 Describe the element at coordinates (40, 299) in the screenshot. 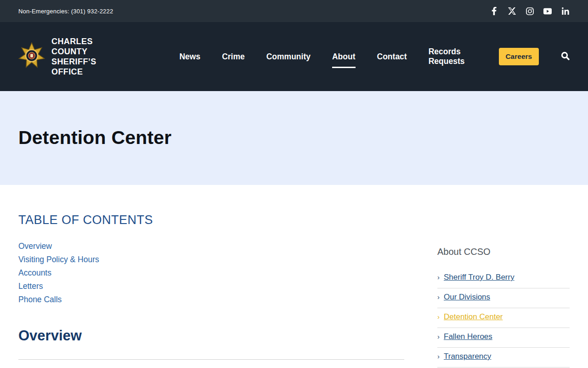

I see `toc-link-phone-calls: Phone Calls` at that location.